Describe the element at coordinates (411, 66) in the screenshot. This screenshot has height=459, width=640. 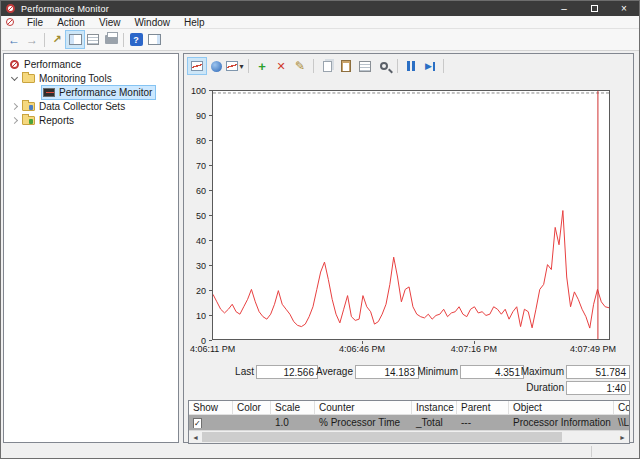
I see `freeze-display-button` at that location.